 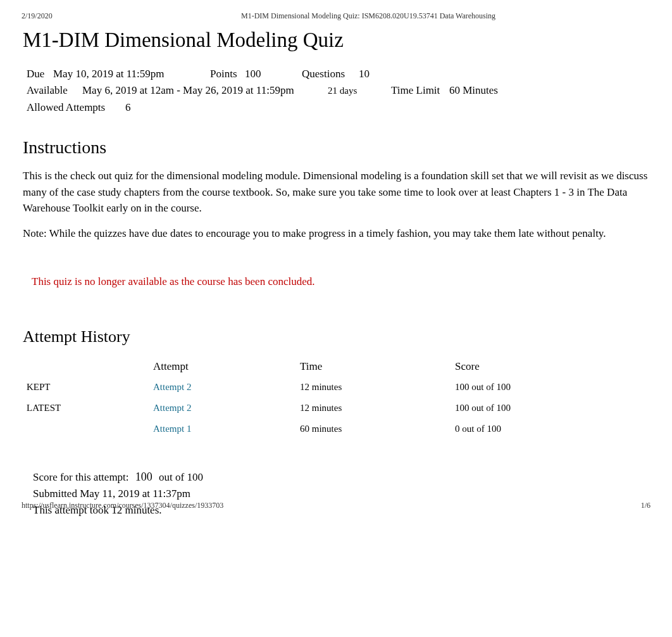 What do you see at coordinates (336, 205) in the screenshot?
I see `instructions-body: This is the check out quiz for the dimen…` at bounding box center [336, 205].